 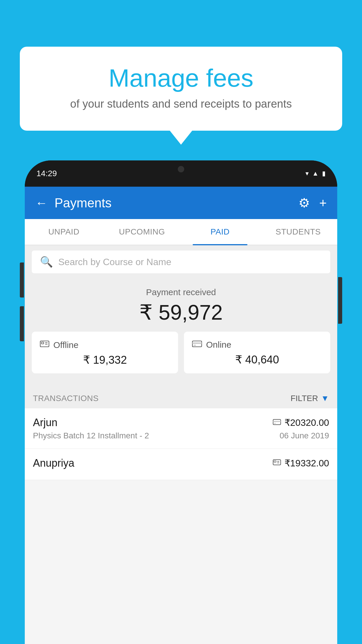 I want to click on transaction-desc: Physics Batch 12 Installment - 2, so click(x=91, y=436).